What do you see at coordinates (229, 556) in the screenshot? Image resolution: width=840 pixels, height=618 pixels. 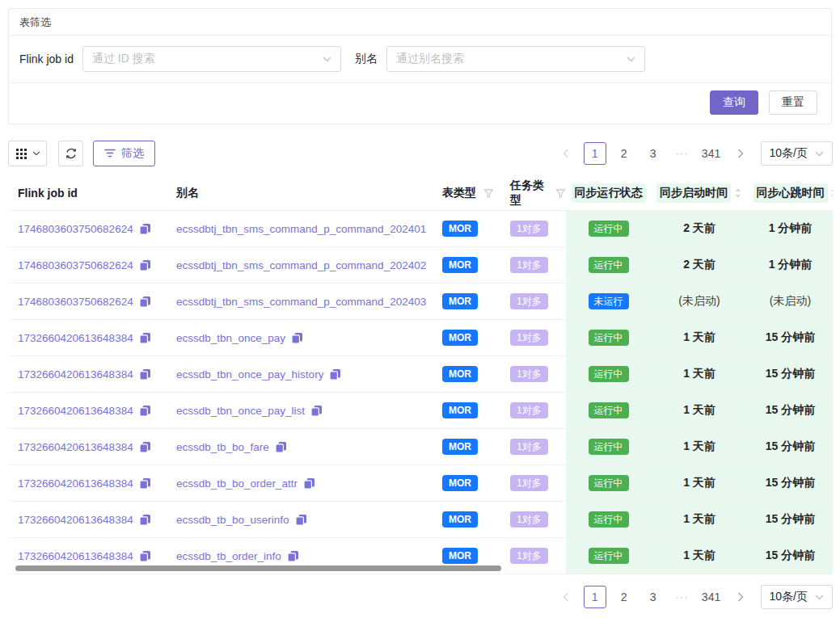 I see `row-alias-link: ecssdb_tb_order_info` at bounding box center [229, 556].